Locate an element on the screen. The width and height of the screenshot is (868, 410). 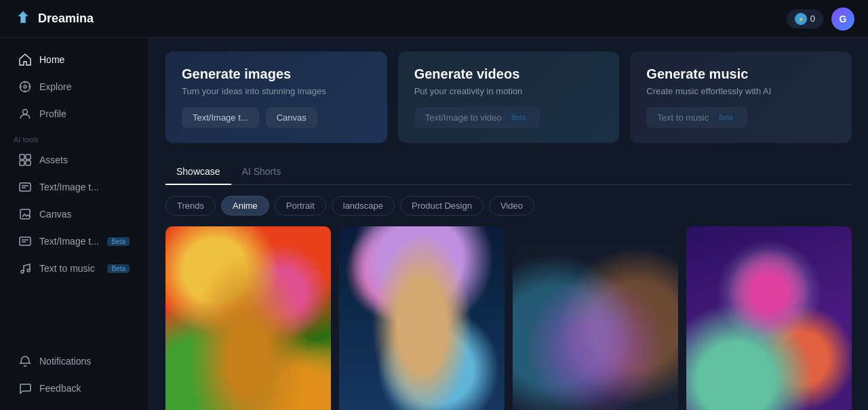
feature-card-videos-desc: Put your creativity in motion is located at coordinates (509, 91).